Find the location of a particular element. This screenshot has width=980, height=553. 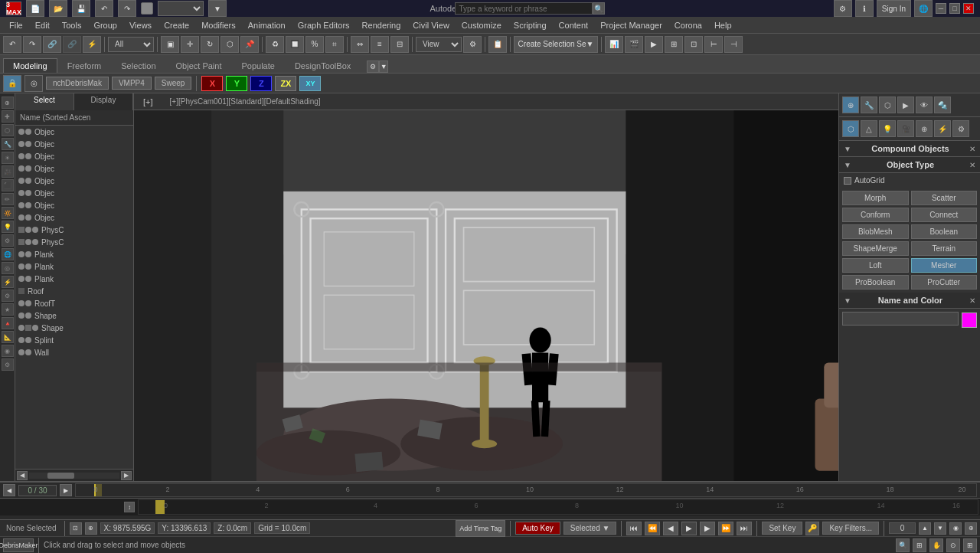

tab-designtoolbox: DesignToolBox is located at coordinates (323, 66).